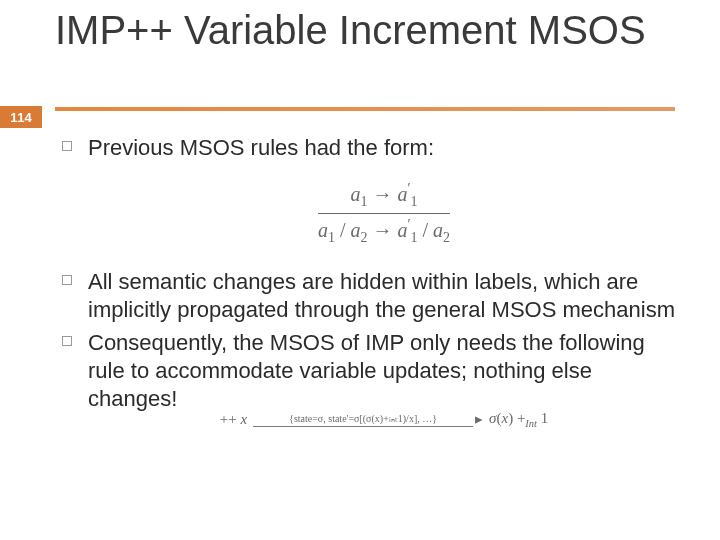  Describe the element at coordinates (384, 420) in the screenshot. I see `inference-rule-2: ++ x {state=σ, state'=σ[(σ(x)+ᵢₙₜ1)/x], …` at that location.